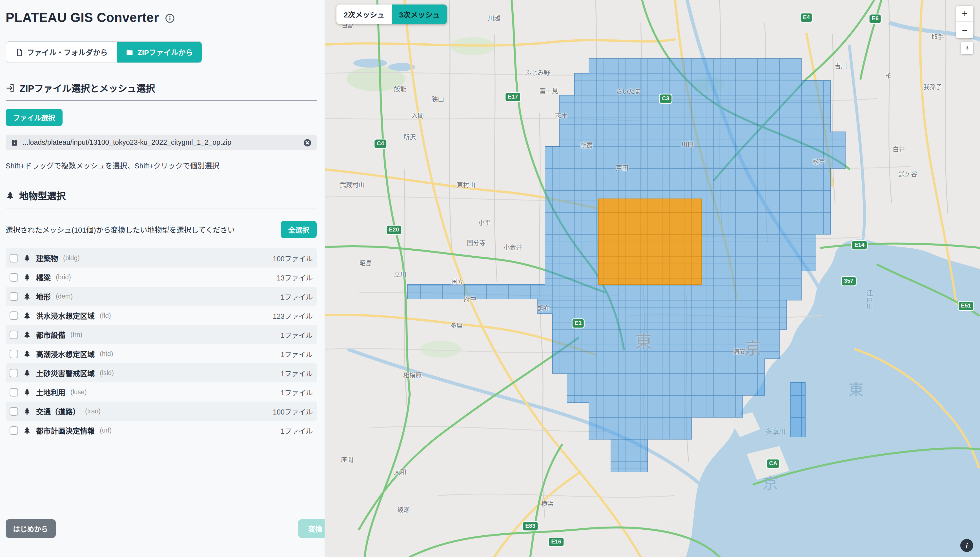  What do you see at coordinates (65, 315) in the screenshot?
I see `feature-name: 洪水浸水想定区域` at bounding box center [65, 315].